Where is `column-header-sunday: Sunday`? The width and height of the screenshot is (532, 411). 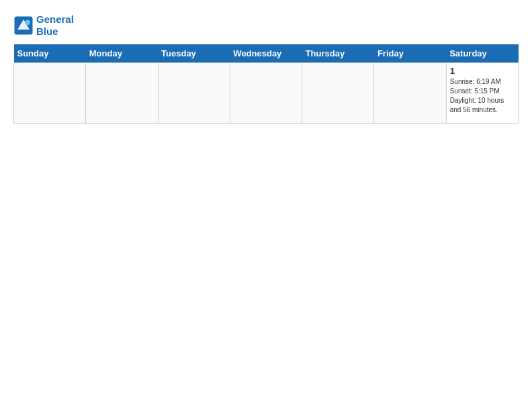 column-header-sunday: Sunday is located at coordinates (50, 54).